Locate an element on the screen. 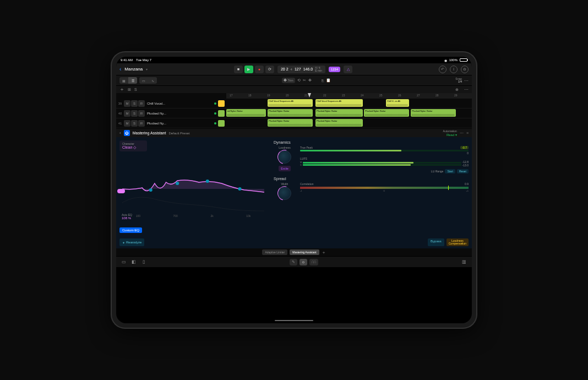 This screenshot has height=380, width=588. track-content: 17181920212223242526272829 Chill Vocal S… is located at coordinates (349, 111).